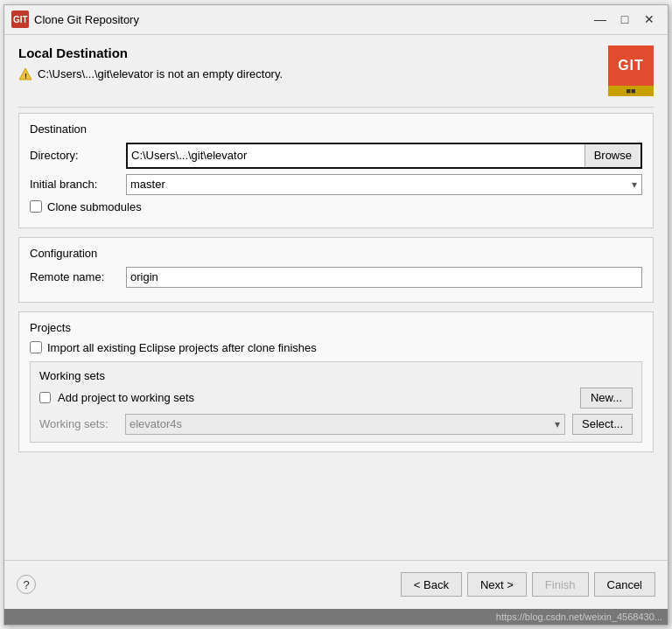 The height and width of the screenshot is (629, 672). Describe the element at coordinates (336, 348) in the screenshot. I see `import-projects-row: Import all existing Eclipse projects aft…` at that location.